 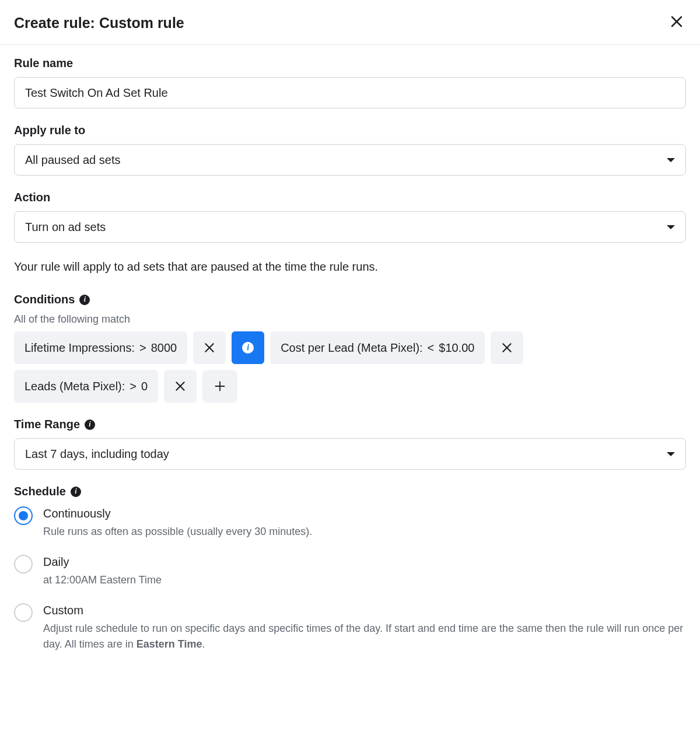 I want to click on action-description: Your rule will apply to ad sets that are…, so click(x=350, y=267).